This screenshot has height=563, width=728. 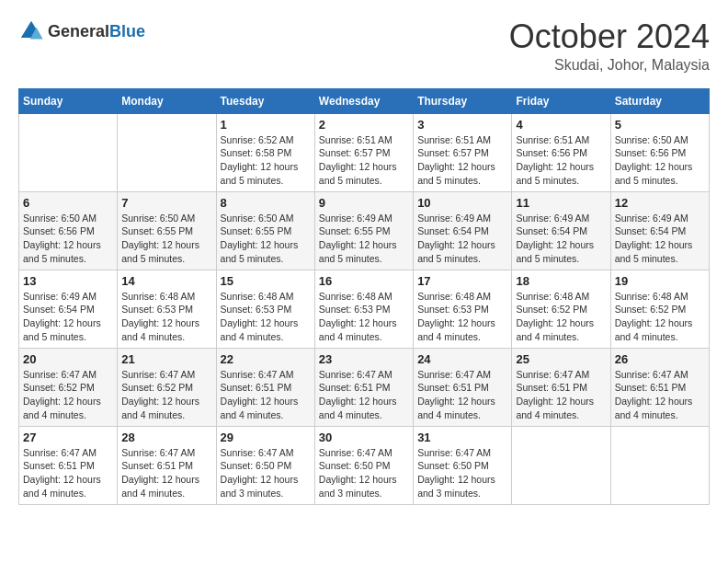 What do you see at coordinates (561, 125) in the screenshot?
I see `day-number: 4` at bounding box center [561, 125].